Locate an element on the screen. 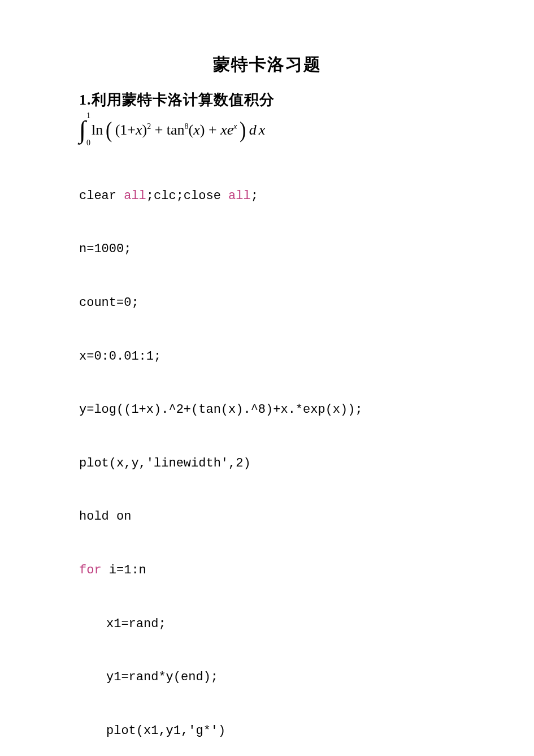  code-line: x=0:0.01:1; is located at coordinates (267, 356).